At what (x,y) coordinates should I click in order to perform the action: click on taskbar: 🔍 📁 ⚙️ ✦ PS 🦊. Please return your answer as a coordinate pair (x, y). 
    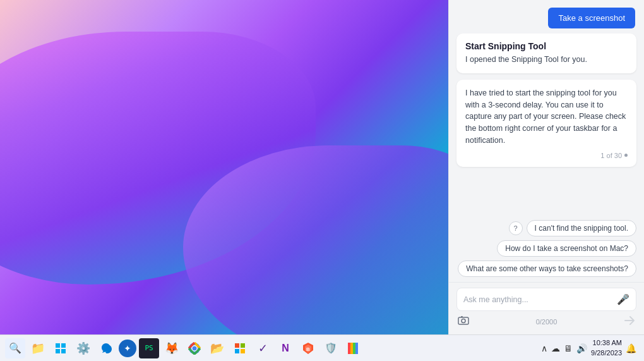
    Looking at the image, I should click on (322, 348).